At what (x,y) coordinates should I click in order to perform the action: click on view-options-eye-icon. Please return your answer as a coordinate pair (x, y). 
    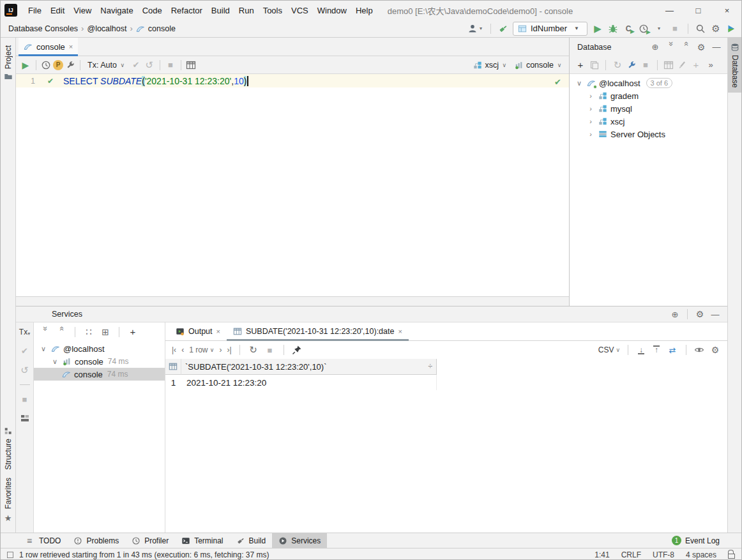
    Looking at the image, I should click on (699, 350).